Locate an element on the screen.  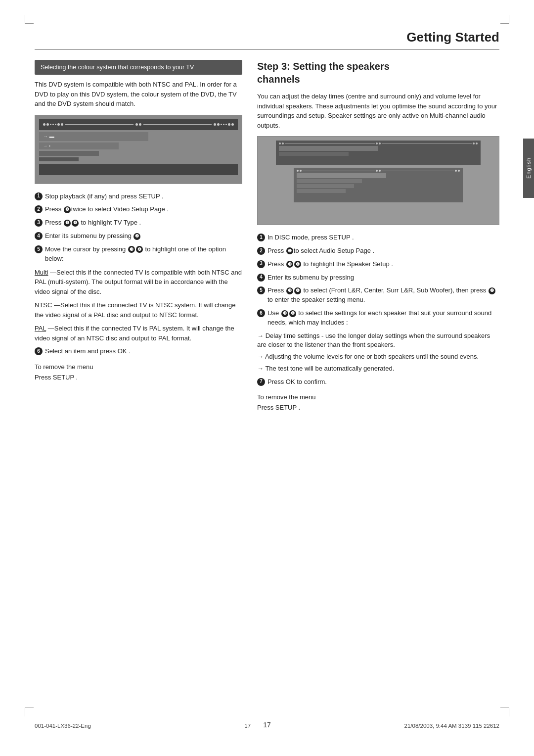
ntsc-text: NTSC —Select this if the connected TV is… is located at coordinates (138, 310).